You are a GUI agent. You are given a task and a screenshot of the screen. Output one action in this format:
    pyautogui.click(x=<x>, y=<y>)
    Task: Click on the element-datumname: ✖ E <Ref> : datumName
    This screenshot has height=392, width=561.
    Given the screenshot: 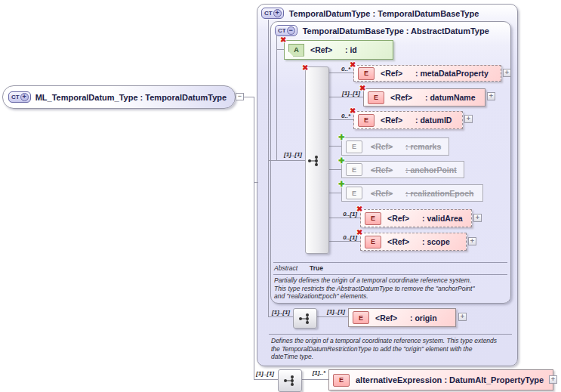 What is the action you would take?
    pyautogui.click(x=424, y=97)
    